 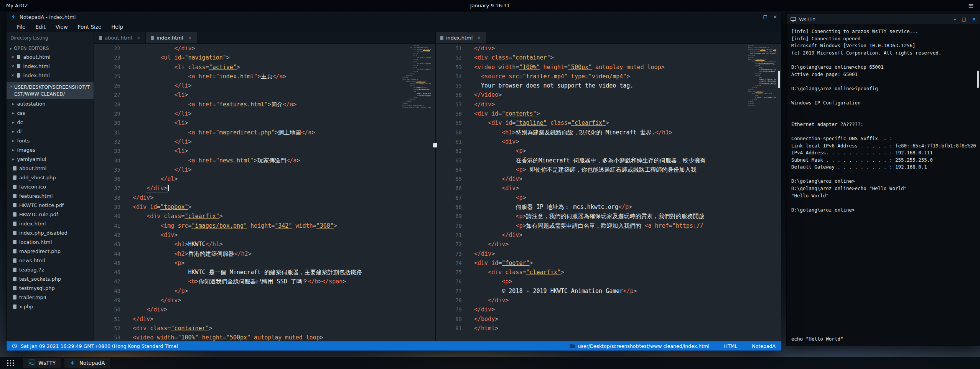 I want to click on file-item: teabag.7z, so click(x=50, y=270).